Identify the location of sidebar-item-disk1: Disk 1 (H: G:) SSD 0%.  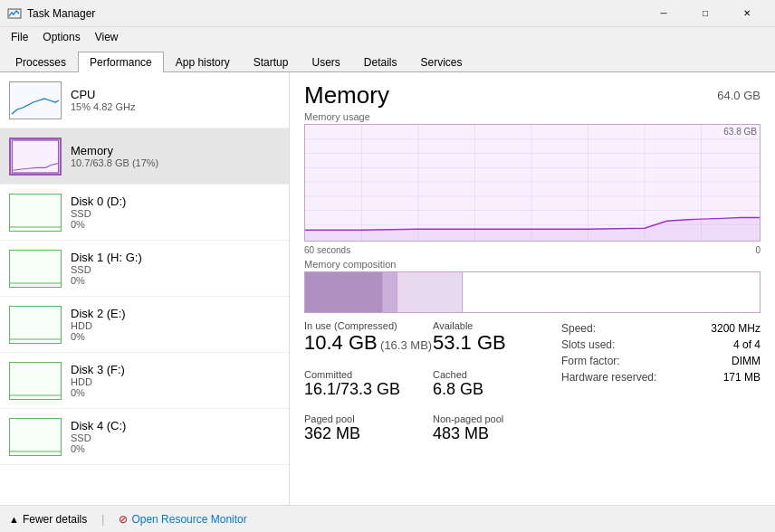
(145, 269).